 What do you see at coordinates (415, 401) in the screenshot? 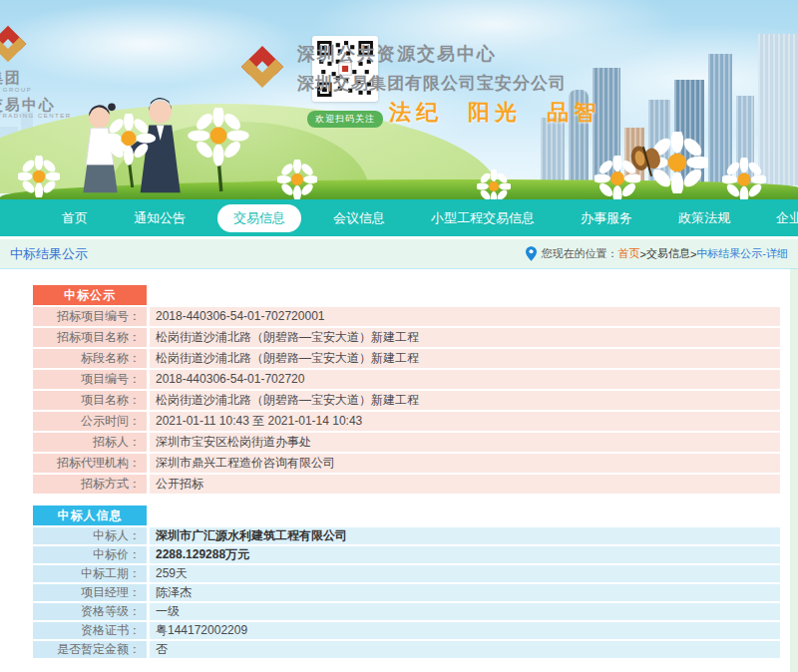
I see `table-row: 项目名称： 松岗街道沙浦北路（朗碧路—宝安大道）新建工程` at bounding box center [415, 401].